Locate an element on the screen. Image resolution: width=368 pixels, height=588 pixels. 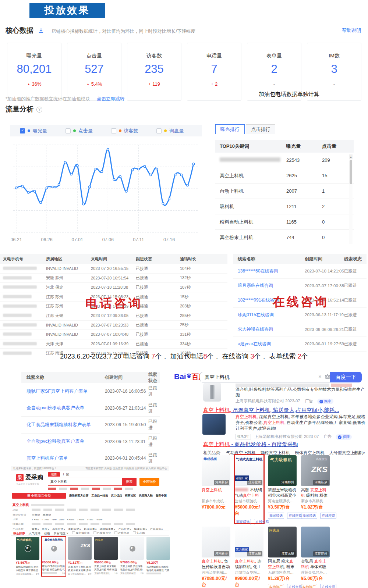
lead-name-link: 化工食品粉末颗粒抽料客户表单 is located at coordinates (63, 425).